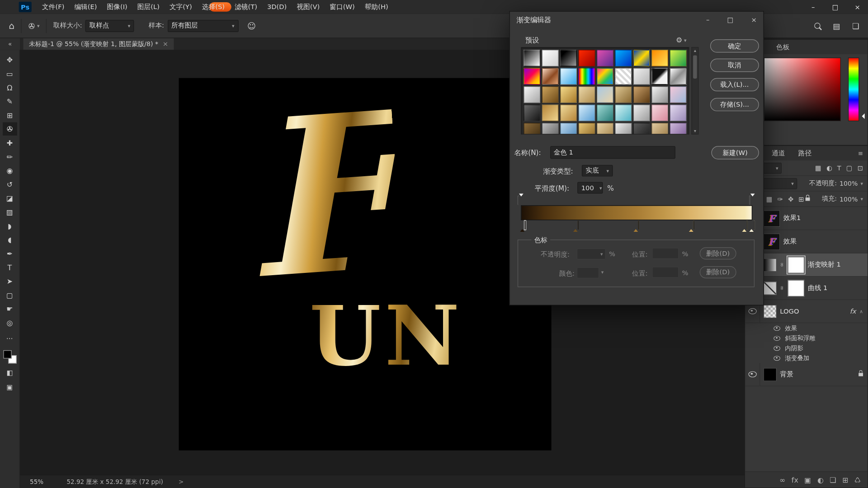 This screenshot has height=488, width=868. Describe the element at coordinates (695, 131) in the screenshot. I see `scroll-down-icon: ▾` at that location.